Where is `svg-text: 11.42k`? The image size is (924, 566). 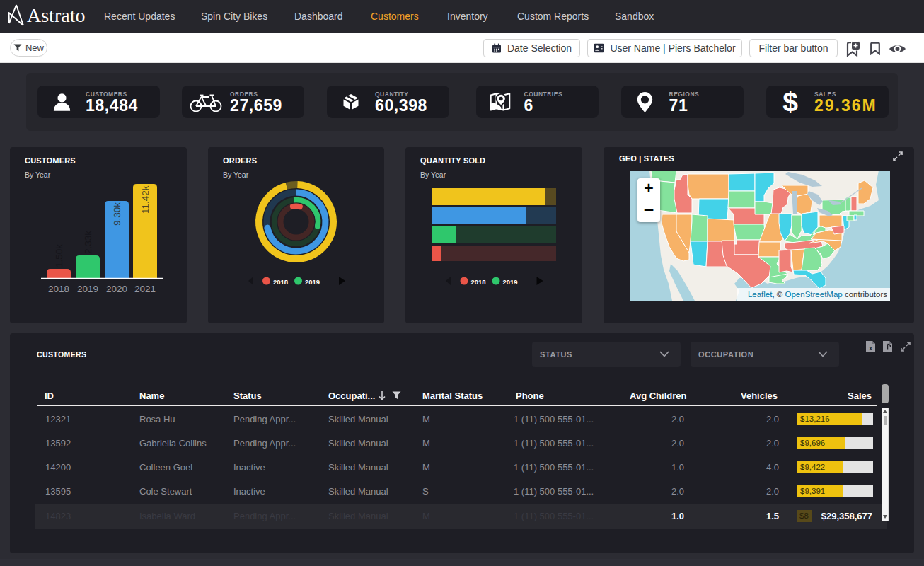
svg-text: 11.42k is located at coordinates (146, 200).